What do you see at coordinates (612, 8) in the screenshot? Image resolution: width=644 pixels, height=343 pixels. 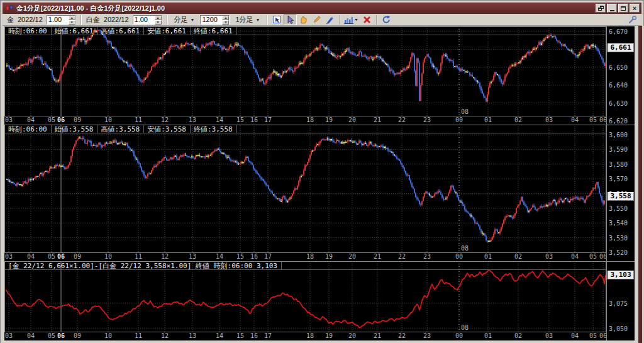 I see `minimize-button` at bounding box center [612, 8].